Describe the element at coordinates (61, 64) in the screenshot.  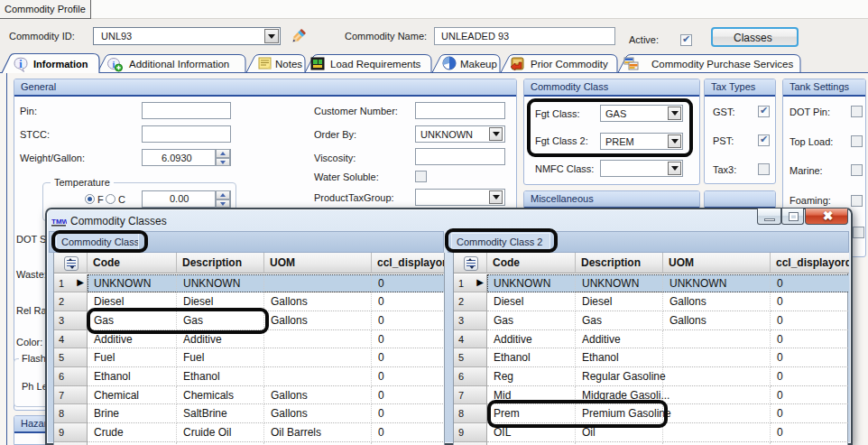
I see `svg-text: Information` at that location.